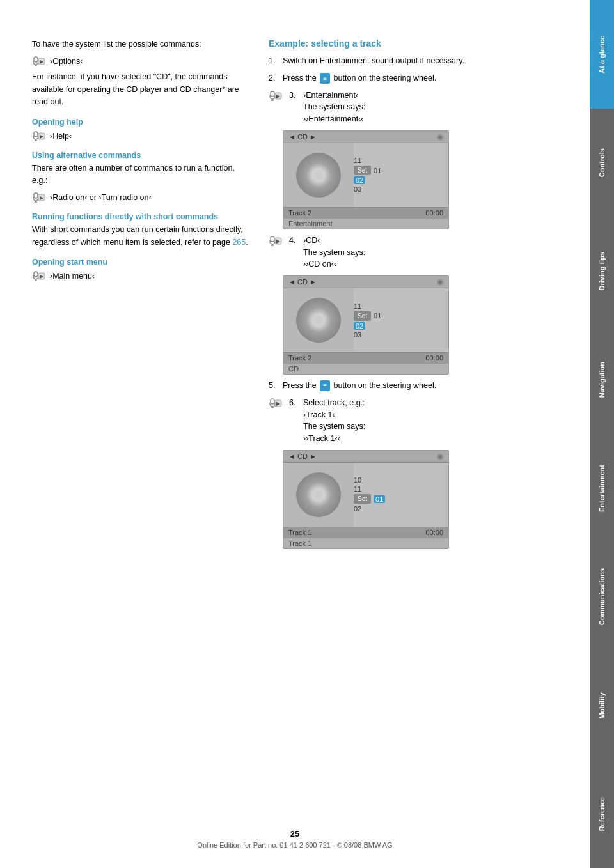 The width and height of the screenshot is (614, 868). What do you see at coordinates (141, 89) in the screenshot?
I see `for-instance-text: For instance, if you have selected "CD",…` at bounding box center [141, 89].